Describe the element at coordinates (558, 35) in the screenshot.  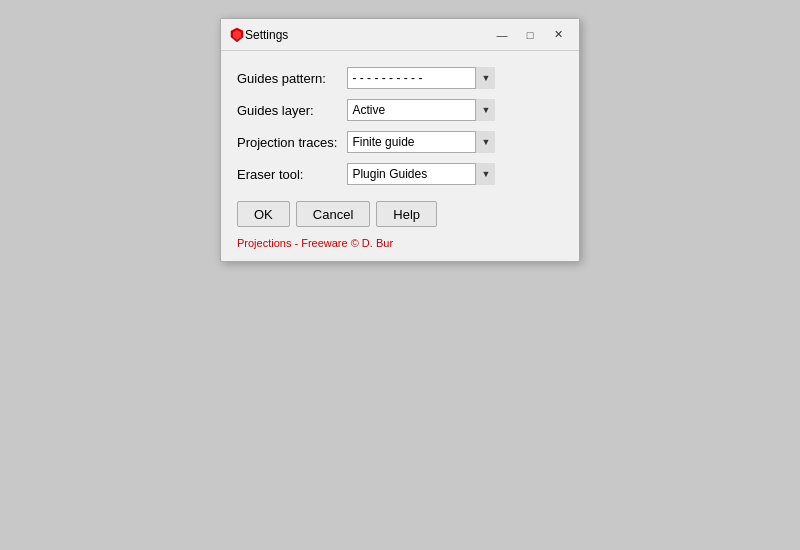
I see `close-button: ✕` at that location.